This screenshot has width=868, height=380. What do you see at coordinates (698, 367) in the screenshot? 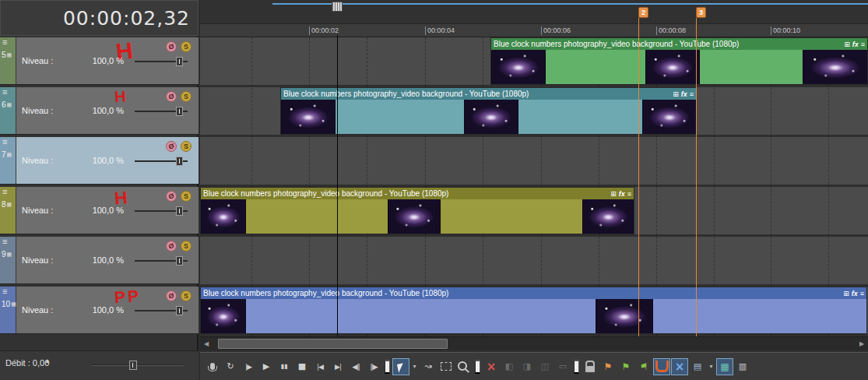
I see `quantize-to-frames-button: ▤` at bounding box center [698, 367].